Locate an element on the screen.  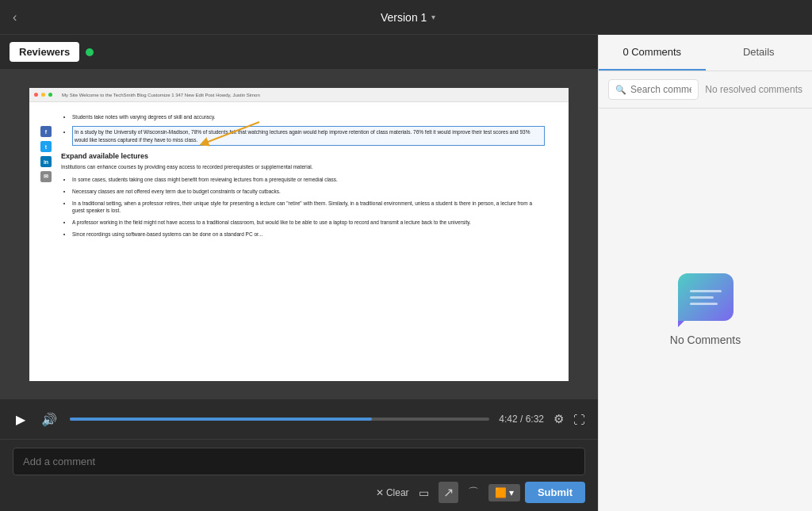
toolbar-row: ✕ Clear ▭ ↗ ⌒ 🟧 ▾ Submit is located at coordinates (299, 493).